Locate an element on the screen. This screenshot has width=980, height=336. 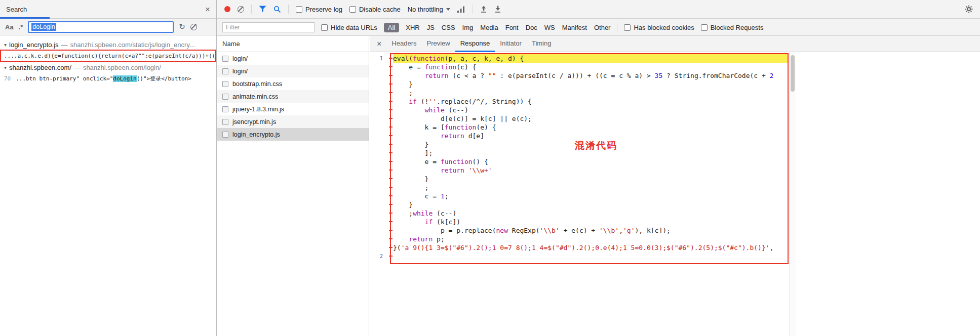
code-text: return '\\w+' is located at coordinates (591, 170).